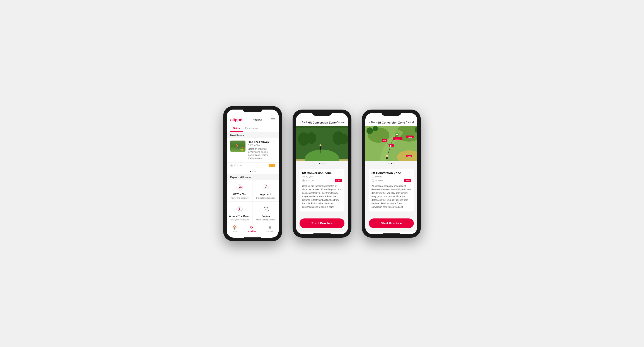  Describe the element at coordinates (240, 209) in the screenshot. I see `atg-icon` at that location.